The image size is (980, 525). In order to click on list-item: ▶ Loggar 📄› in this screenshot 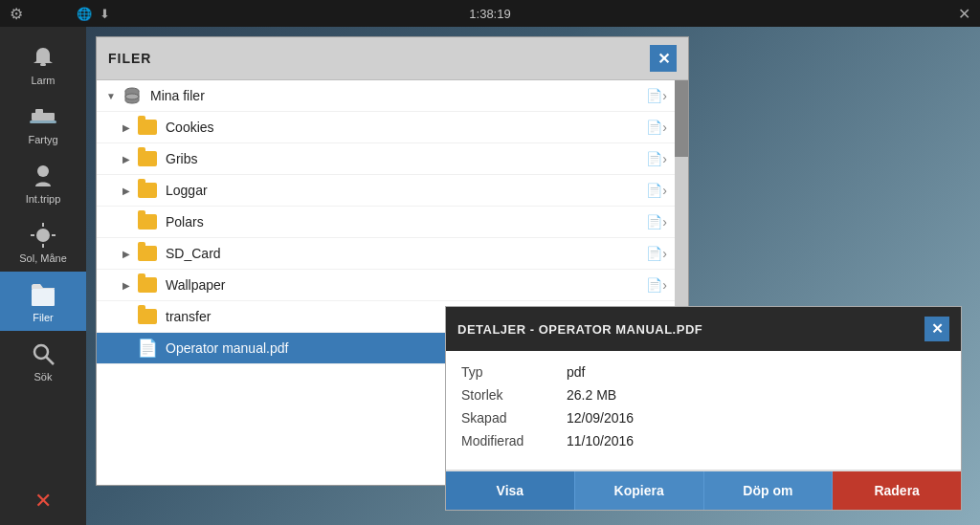, I will do `click(386, 191)`.